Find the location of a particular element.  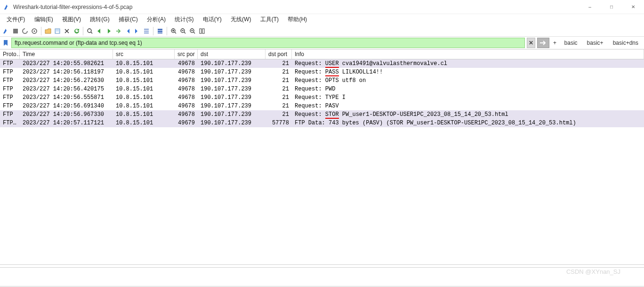

menu-wireless: 无线(W) is located at coordinates (241, 20).